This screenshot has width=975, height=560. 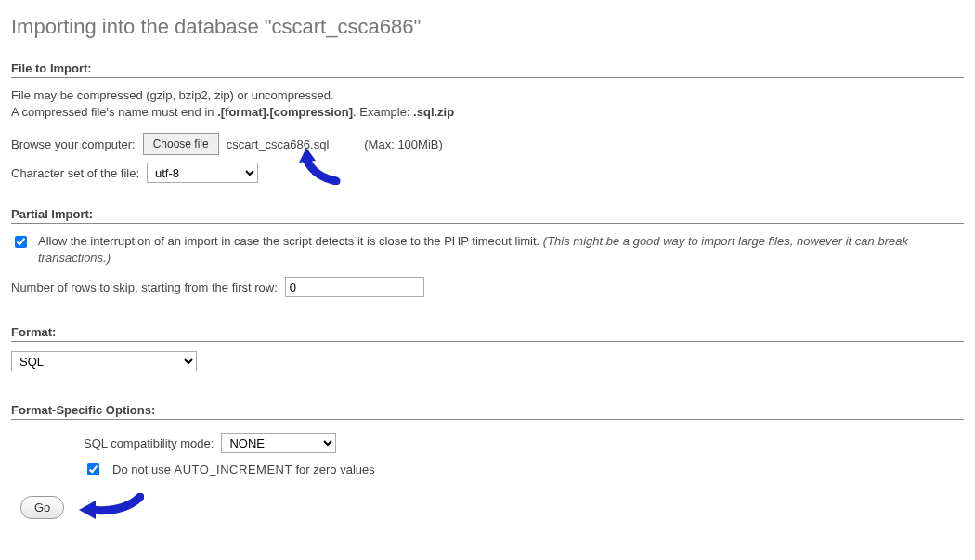 I want to click on sql-compat-select: NONE, so click(x=279, y=443).